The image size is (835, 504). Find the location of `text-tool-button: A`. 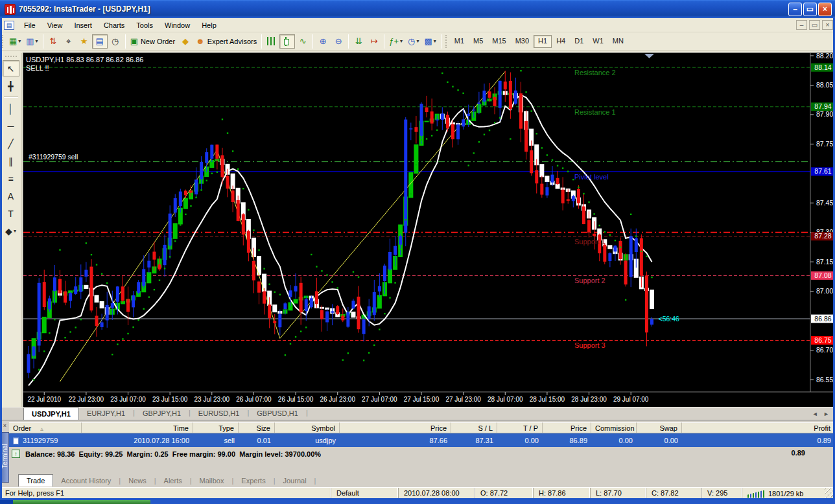

text-tool-button: A is located at coordinates (11, 196).